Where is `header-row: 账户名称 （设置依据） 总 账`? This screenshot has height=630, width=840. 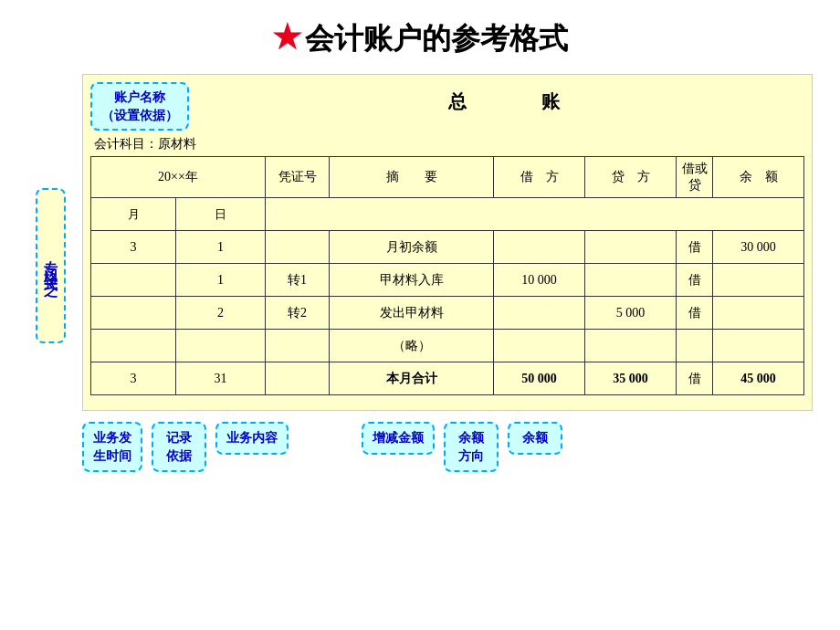 header-row: 账户名称 （设置依据） 总 账 is located at coordinates (447, 106).